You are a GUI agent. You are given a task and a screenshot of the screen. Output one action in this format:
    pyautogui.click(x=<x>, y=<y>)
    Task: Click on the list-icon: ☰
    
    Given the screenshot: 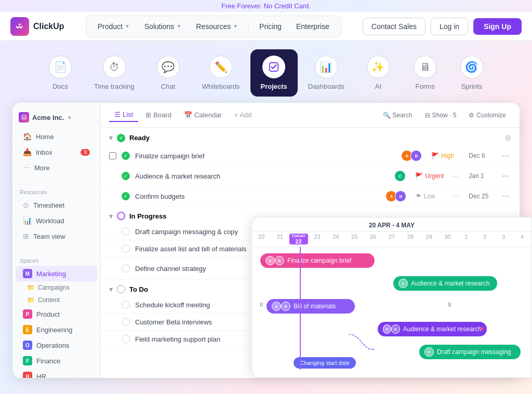 What is the action you would take?
    pyautogui.click(x=117, y=114)
    